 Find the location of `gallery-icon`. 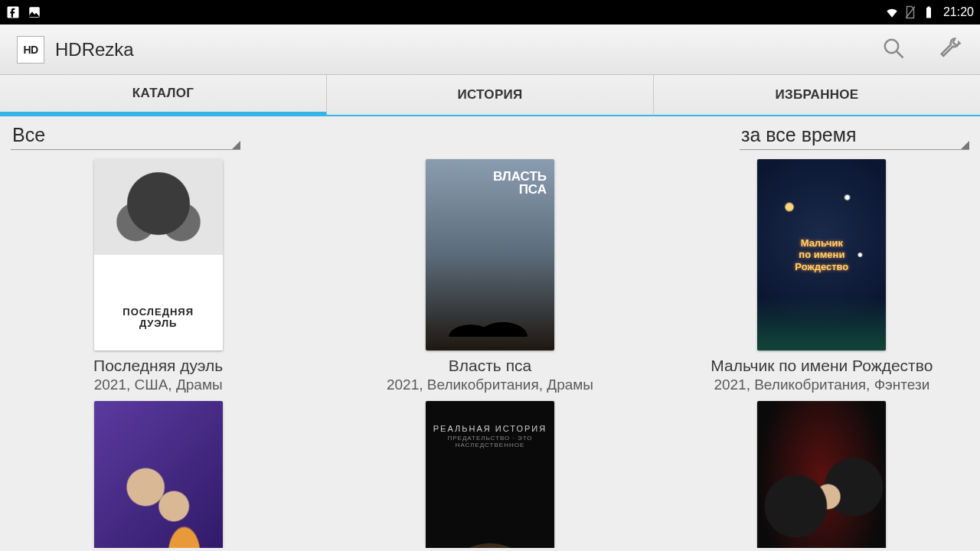

gallery-icon is located at coordinates (34, 12).